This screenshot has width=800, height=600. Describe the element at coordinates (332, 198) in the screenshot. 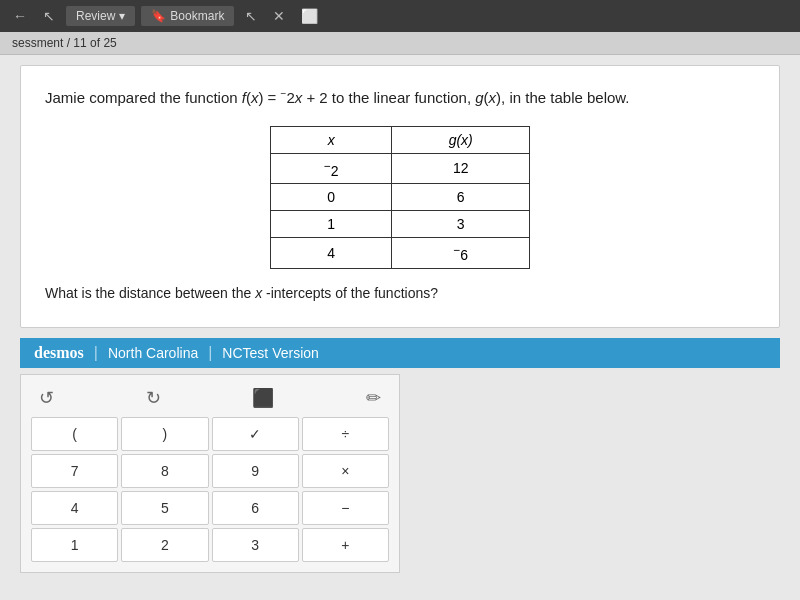

I see `row2-x: 0` at that location.